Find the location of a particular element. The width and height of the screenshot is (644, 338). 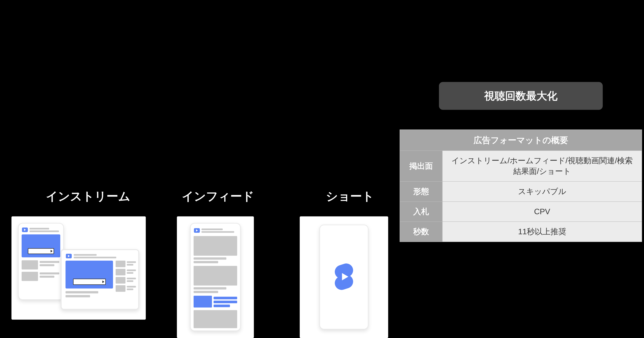

max-views-badge: 視聴回数最大化 is located at coordinates (521, 96).